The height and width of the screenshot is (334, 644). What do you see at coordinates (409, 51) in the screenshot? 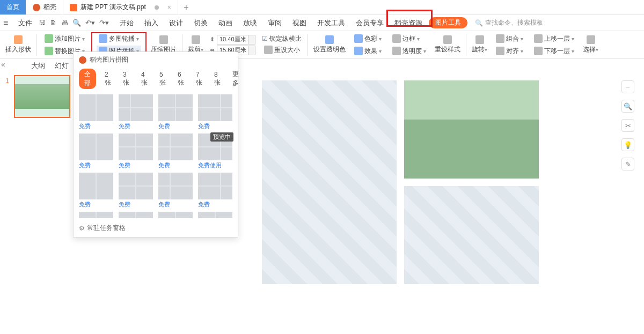
I see `transparency-button: 透明度▾` at bounding box center [409, 51].